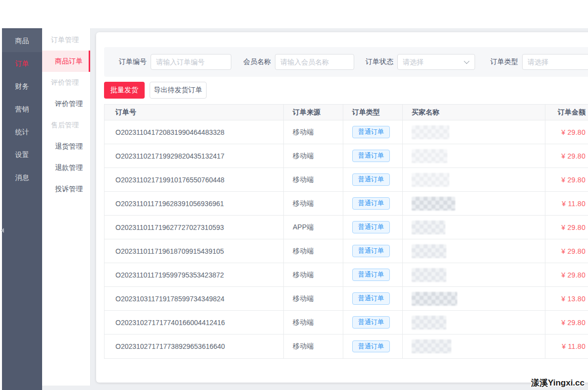  Describe the element at coordinates (346, 346) in the screenshot. I see `table-row: O202310271717738929653616640移动端普通订单¥ 11.…` at that location.